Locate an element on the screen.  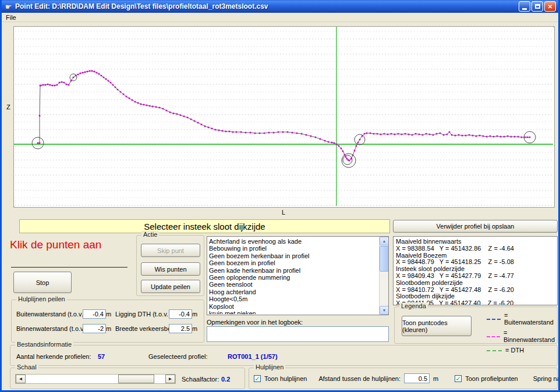
geselecteerd-profiel-label: Geselecteerd profiel: is located at coordinates (178, 357).